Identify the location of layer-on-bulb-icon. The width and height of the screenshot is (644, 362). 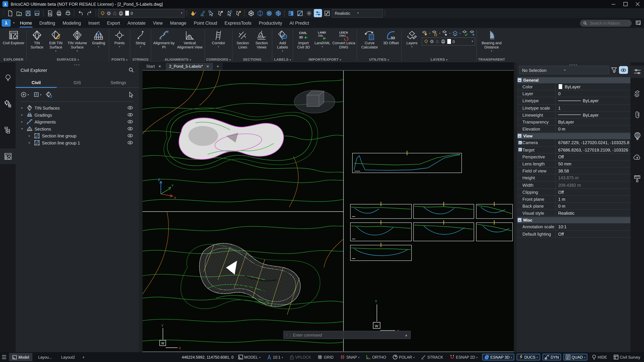
(426, 41).